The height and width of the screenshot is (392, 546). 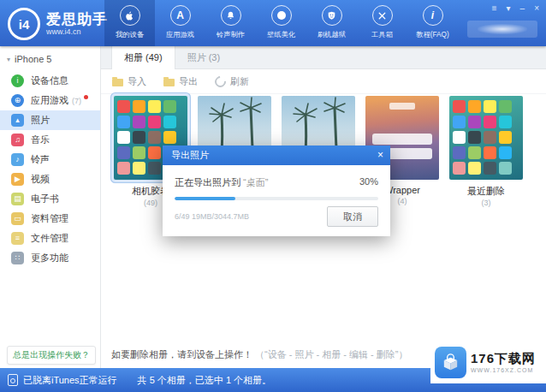 I want to click on refresh-icon, so click(x=220, y=81).